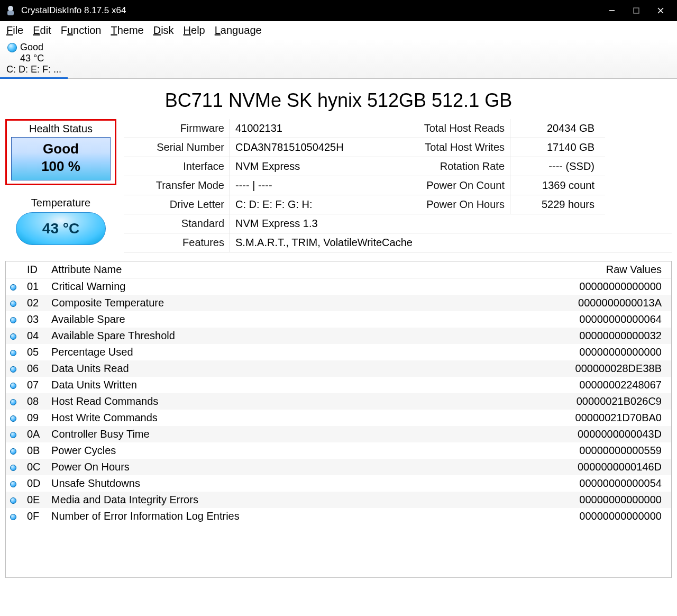 The height and width of the screenshot is (616, 677). I want to click on smart-id: 05, so click(35, 352).